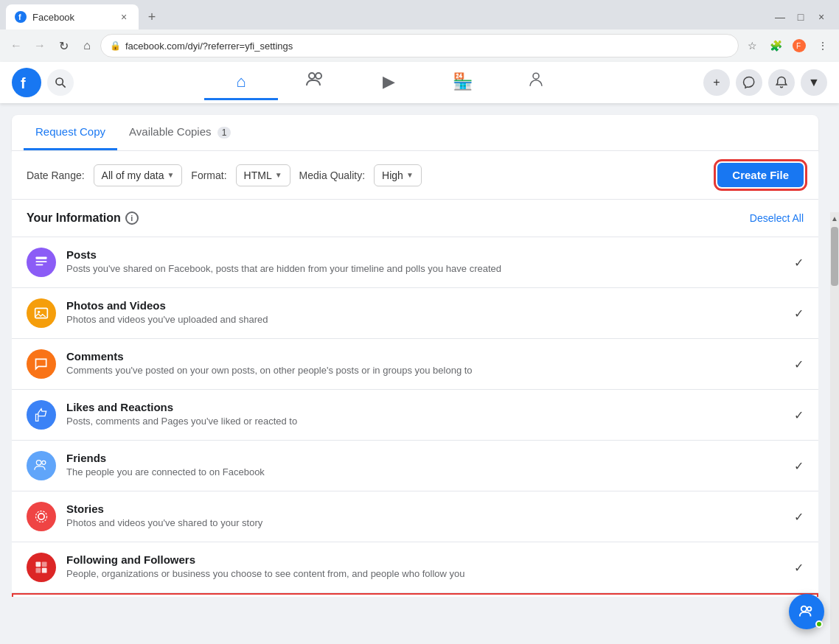  What do you see at coordinates (60, 83) in the screenshot?
I see `search-button` at bounding box center [60, 83].